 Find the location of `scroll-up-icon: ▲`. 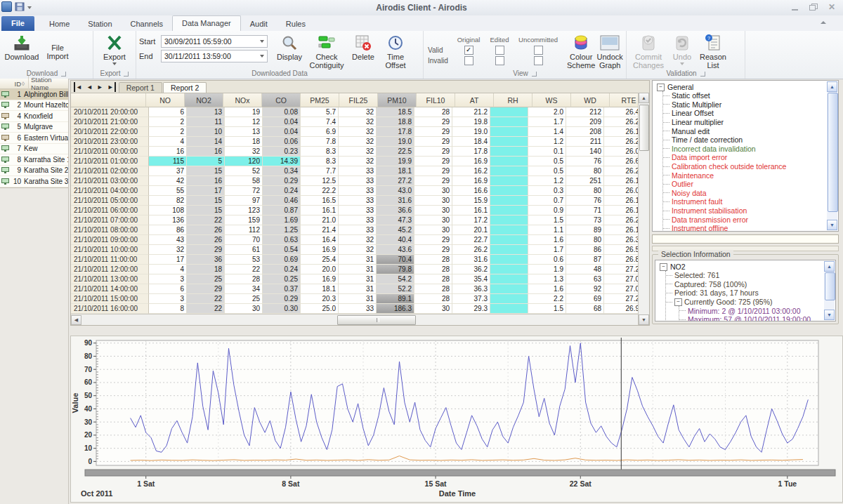

scroll-up-icon: ▲ is located at coordinates (832, 87).